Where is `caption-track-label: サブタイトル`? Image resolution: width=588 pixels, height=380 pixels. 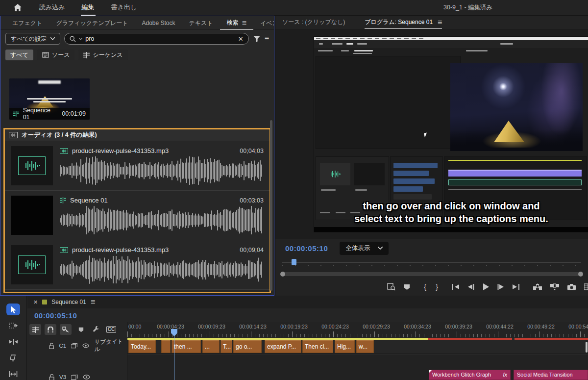
caption-track-label: サブタイトル is located at coordinates (111, 346).